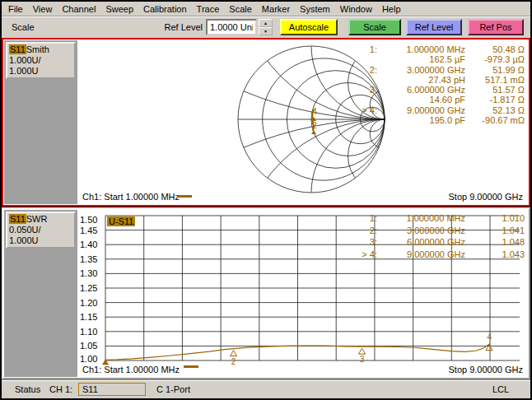  What do you see at coordinates (434, 27) in the screenshot?
I see `ref-level-button: Ref Level` at bounding box center [434, 27].